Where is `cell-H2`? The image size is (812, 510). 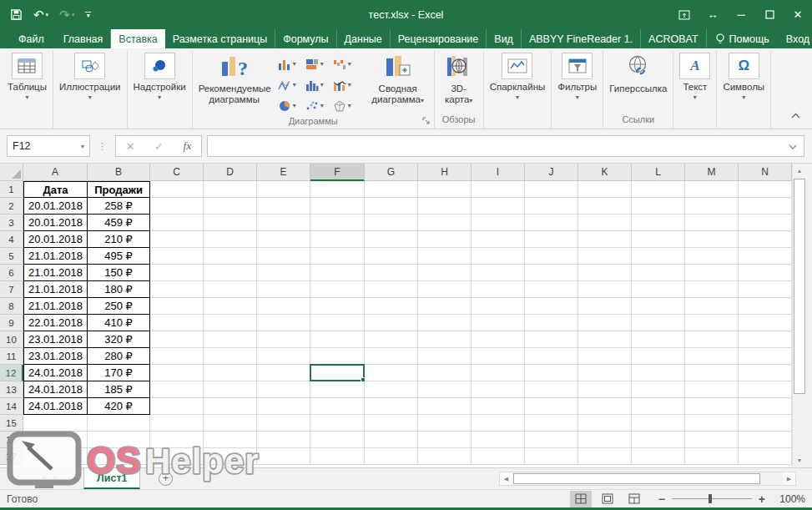
cell-H2 is located at coordinates (445, 206).